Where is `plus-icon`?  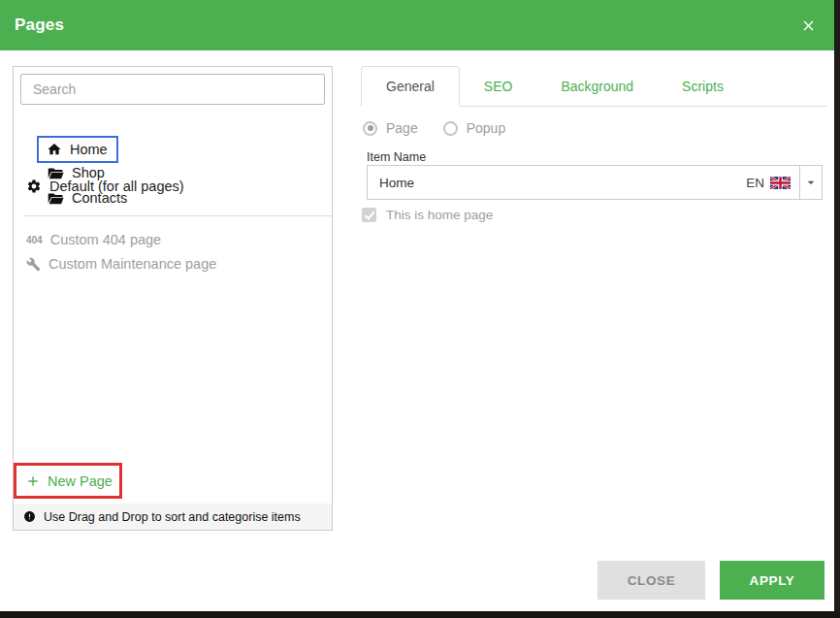 plus-icon is located at coordinates (33, 481).